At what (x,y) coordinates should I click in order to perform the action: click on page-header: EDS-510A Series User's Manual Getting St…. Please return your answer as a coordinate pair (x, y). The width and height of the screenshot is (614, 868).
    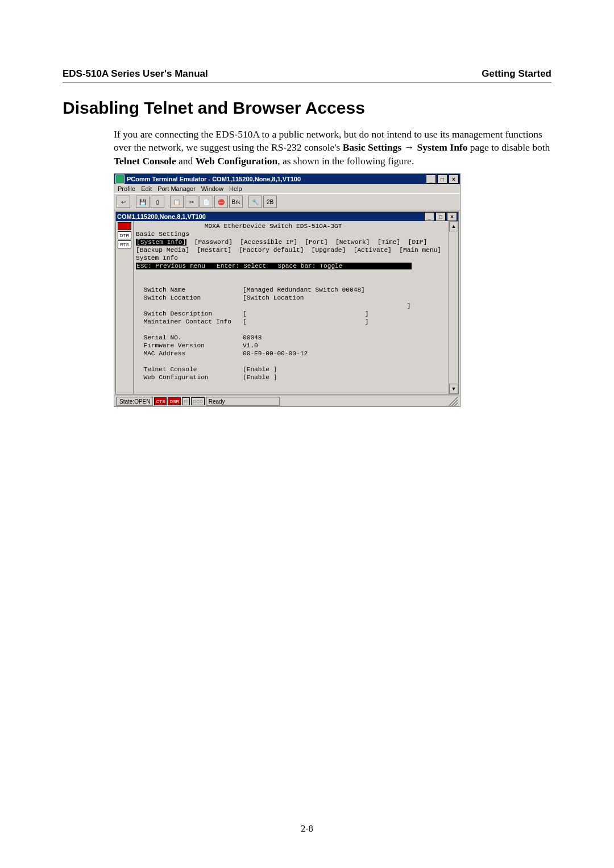
    Looking at the image, I should click on (307, 75).